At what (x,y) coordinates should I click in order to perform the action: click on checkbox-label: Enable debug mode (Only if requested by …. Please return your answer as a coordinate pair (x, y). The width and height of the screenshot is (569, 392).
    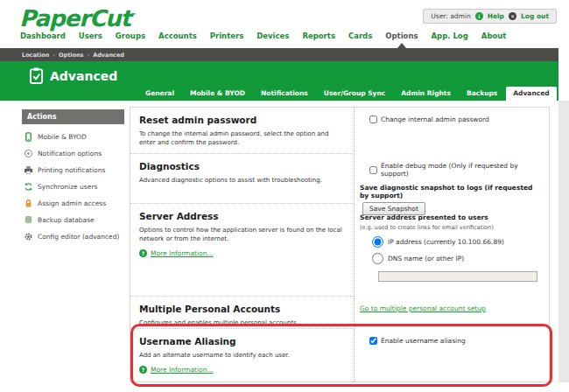
    Looking at the image, I should click on (462, 170).